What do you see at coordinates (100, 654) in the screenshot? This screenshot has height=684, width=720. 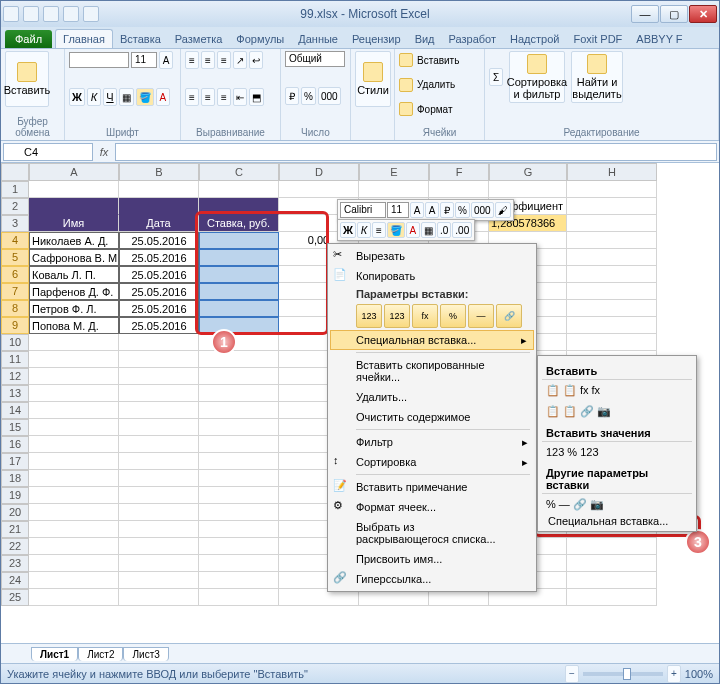 I see `sheet-tab: Лист2` at bounding box center [100, 654].